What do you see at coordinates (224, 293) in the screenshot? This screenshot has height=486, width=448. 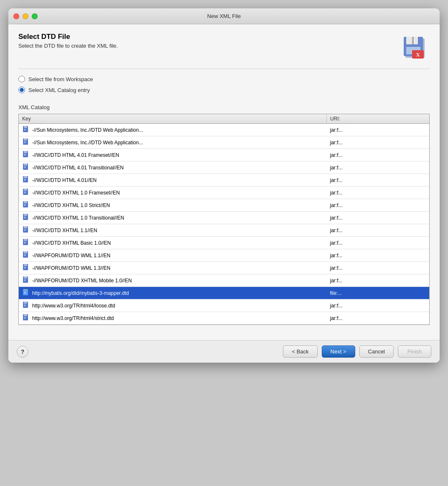 I see `table-row: D http://mybatis.org/dtd/mybatis-3-mappe…` at bounding box center [224, 293].